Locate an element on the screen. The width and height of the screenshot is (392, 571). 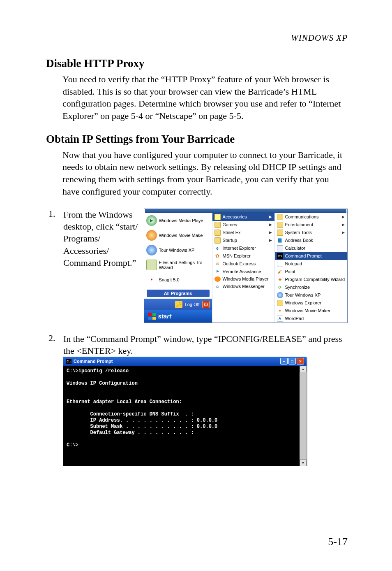
section-title-proxy: Disable HTTP Proxy is located at coordinates (197, 63).